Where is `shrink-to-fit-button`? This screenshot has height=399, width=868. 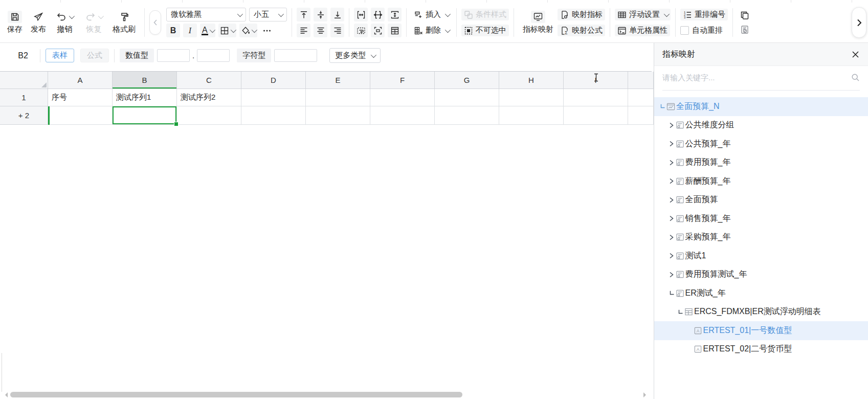 shrink-to-fit-button is located at coordinates (377, 31).